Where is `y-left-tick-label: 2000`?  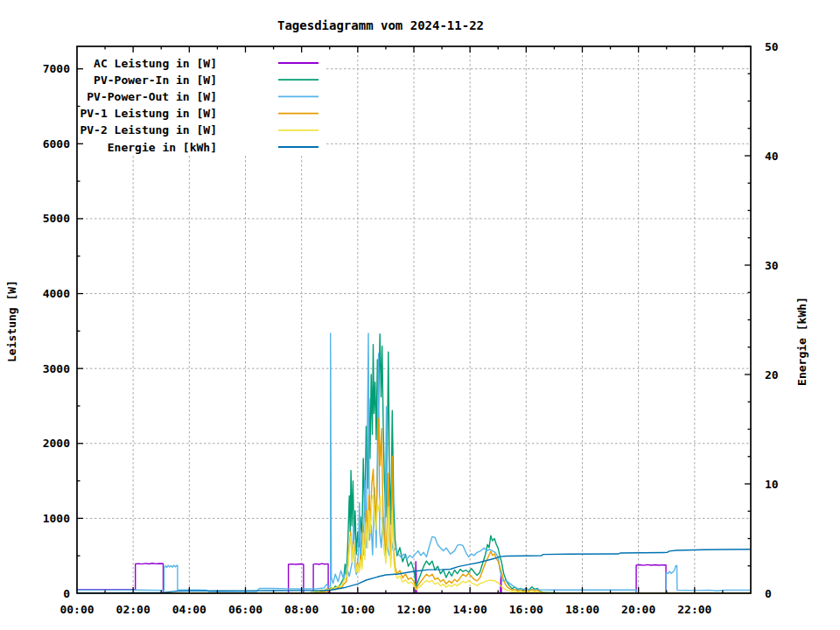
y-left-tick-label: 2000 is located at coordinates (56, 443).